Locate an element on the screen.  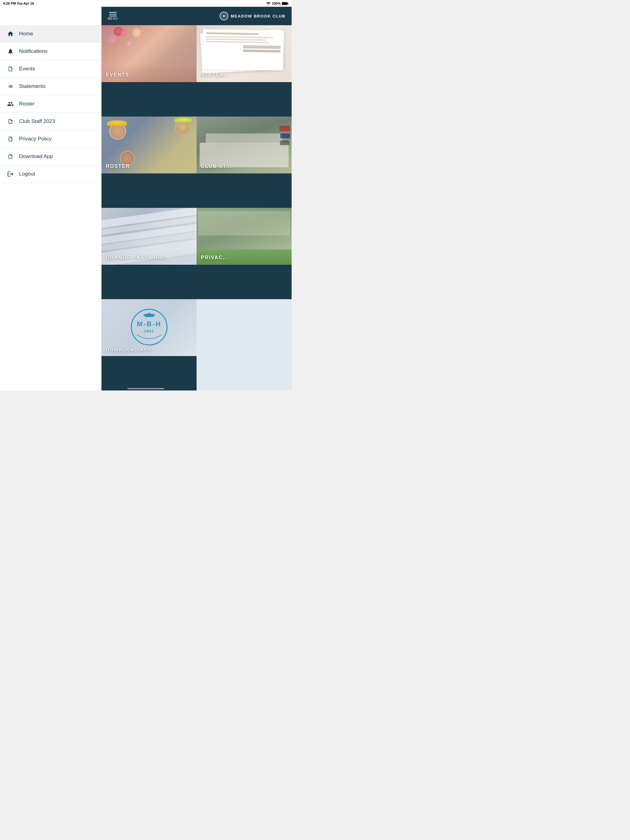
empty-tile is located at coordinates (244, 345).